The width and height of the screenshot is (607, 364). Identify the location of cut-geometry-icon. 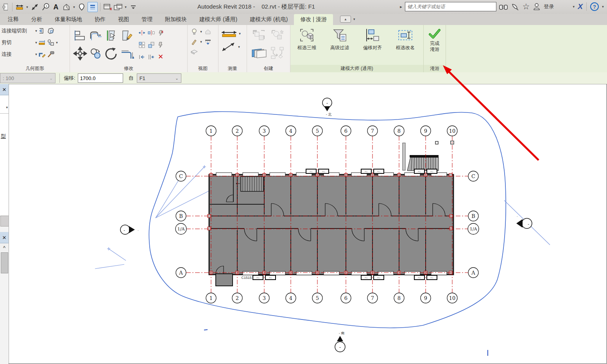
(51, 31).